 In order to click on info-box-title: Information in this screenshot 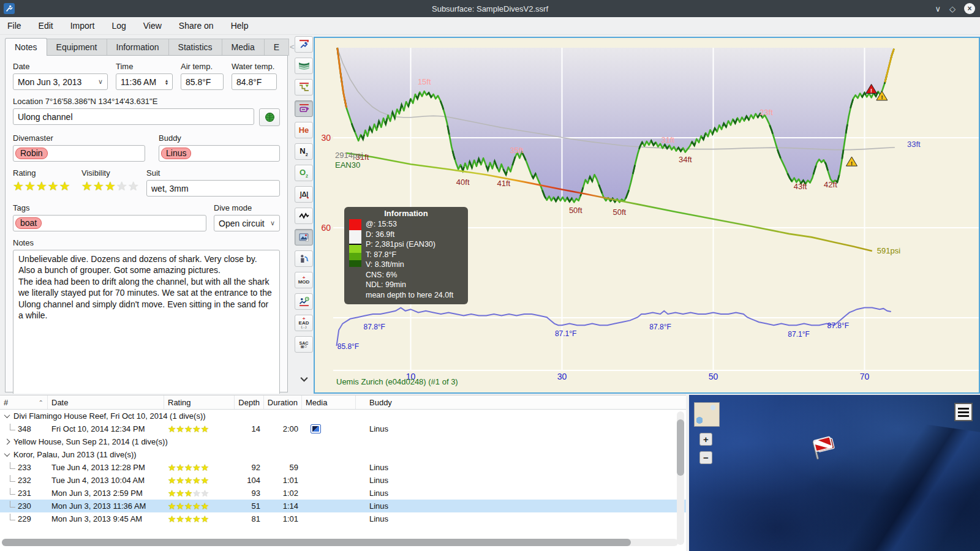, I will do `click(406, 213)`.